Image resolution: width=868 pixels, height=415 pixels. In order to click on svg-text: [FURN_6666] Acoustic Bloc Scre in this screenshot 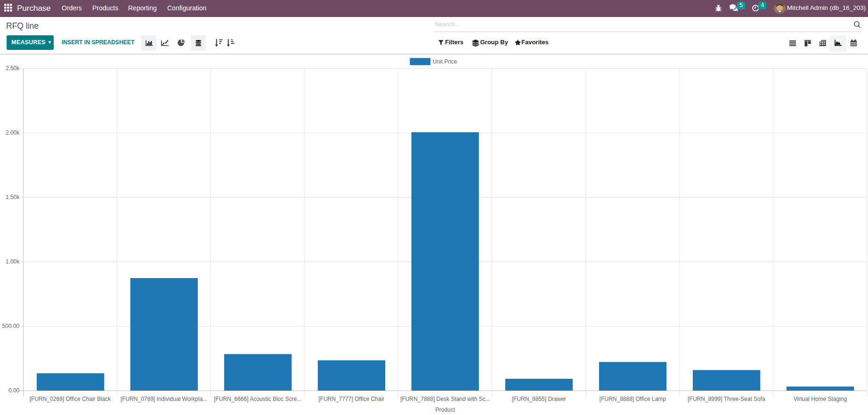, I will do `click(258, 399)`.